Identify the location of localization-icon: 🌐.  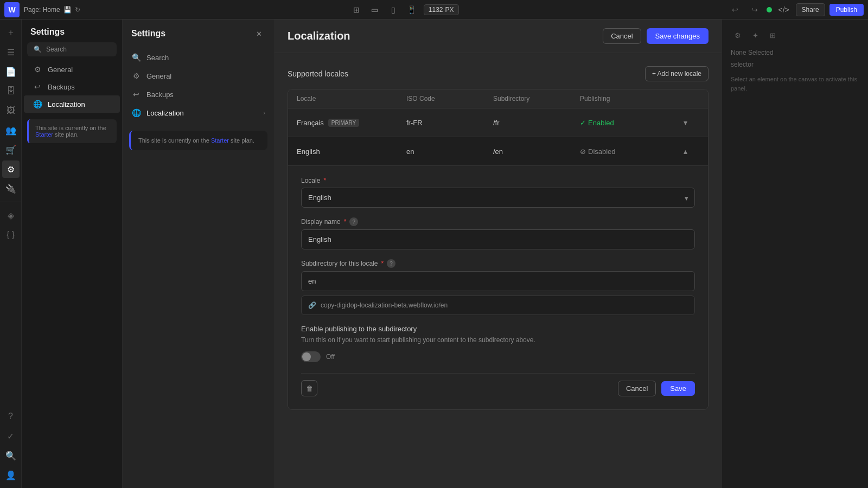
(37, 104).